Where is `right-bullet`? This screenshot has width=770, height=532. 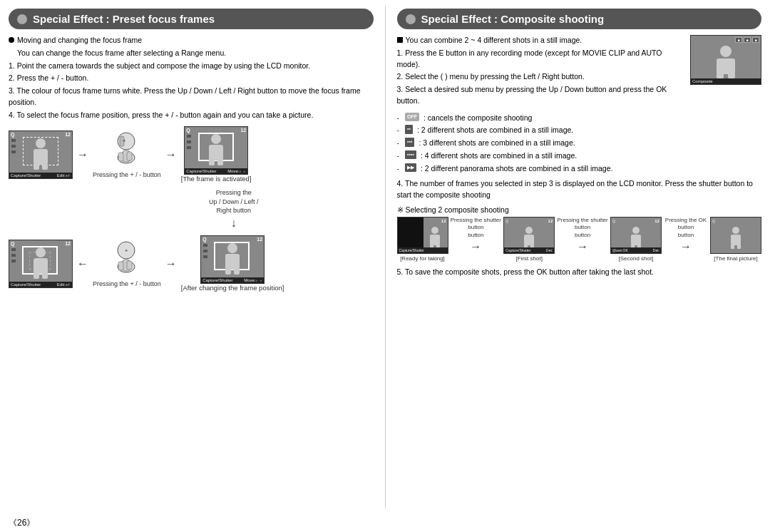 right-bullet is located at coordinates (400, 40).